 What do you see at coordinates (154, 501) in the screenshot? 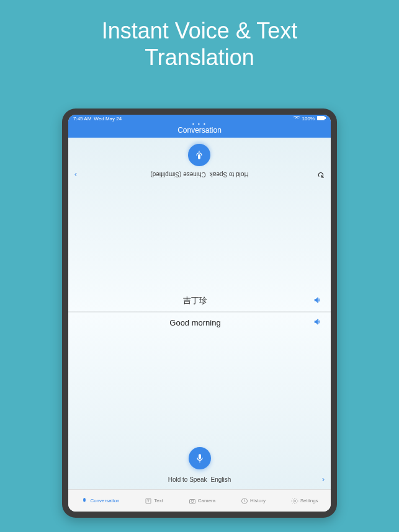
I see `tab-text: Text` at bounding box center [154, 501].